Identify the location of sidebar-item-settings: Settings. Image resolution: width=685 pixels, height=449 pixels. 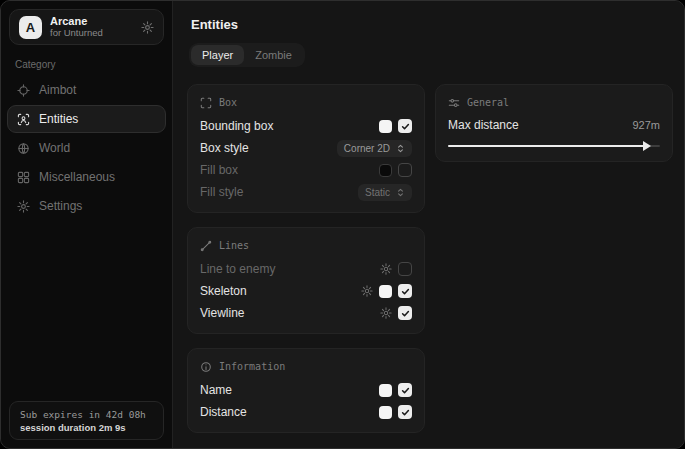
(86, 206).